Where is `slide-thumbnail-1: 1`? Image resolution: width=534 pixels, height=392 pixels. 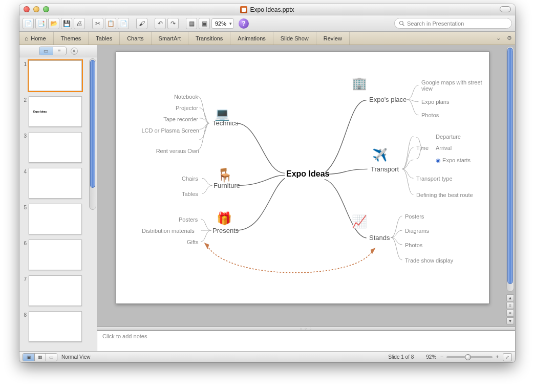 slide-thumbnail-1: 1 is located at coordinates (57, 76).